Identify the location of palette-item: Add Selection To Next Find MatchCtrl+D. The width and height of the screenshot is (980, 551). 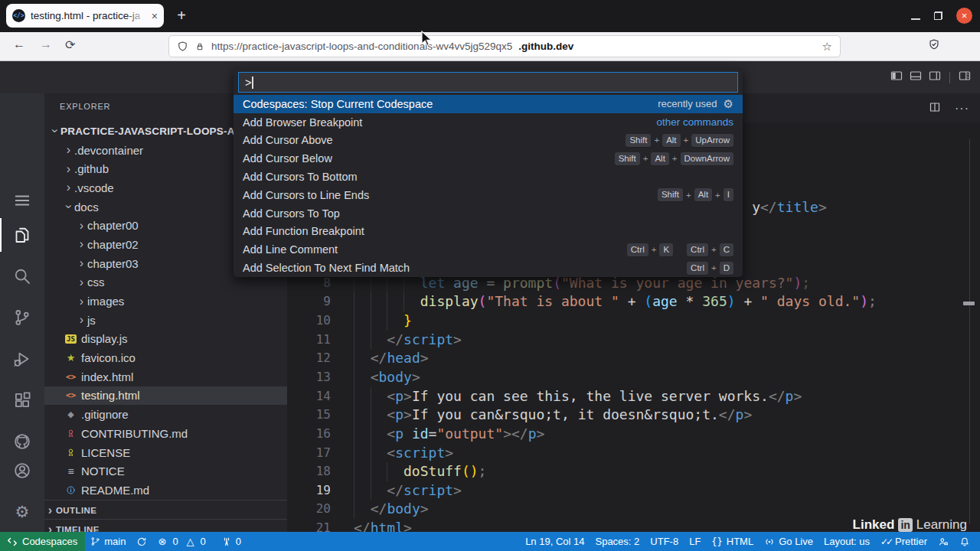
(488, 268).